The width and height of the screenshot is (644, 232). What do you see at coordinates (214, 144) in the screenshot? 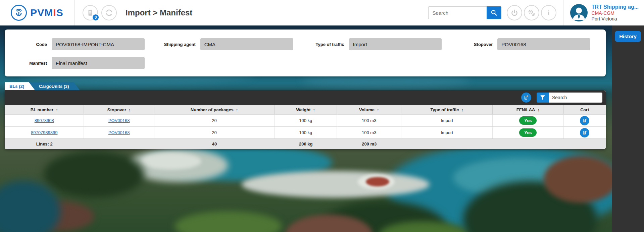
I see `total-packages: 40` at bounding box center [214, 144].